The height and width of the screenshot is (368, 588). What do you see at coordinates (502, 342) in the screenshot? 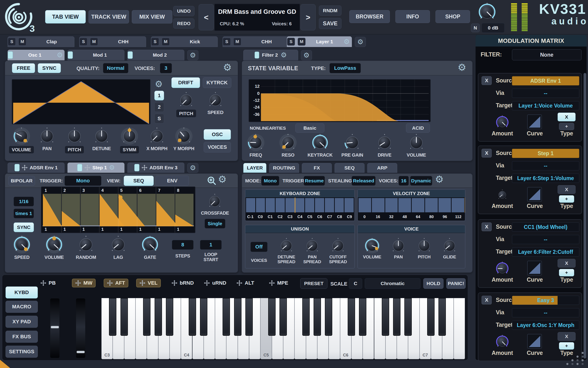
I see `amount-knob` at bounding box center [502, 342].